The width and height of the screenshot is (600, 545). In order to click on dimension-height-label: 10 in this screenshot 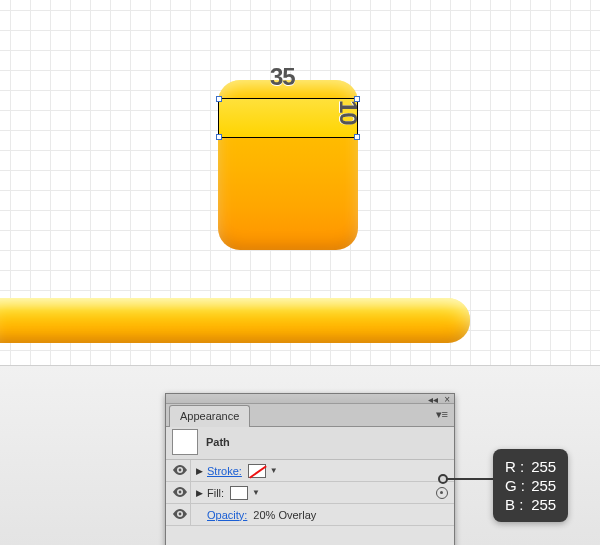, I will do `click(348, 112)`.